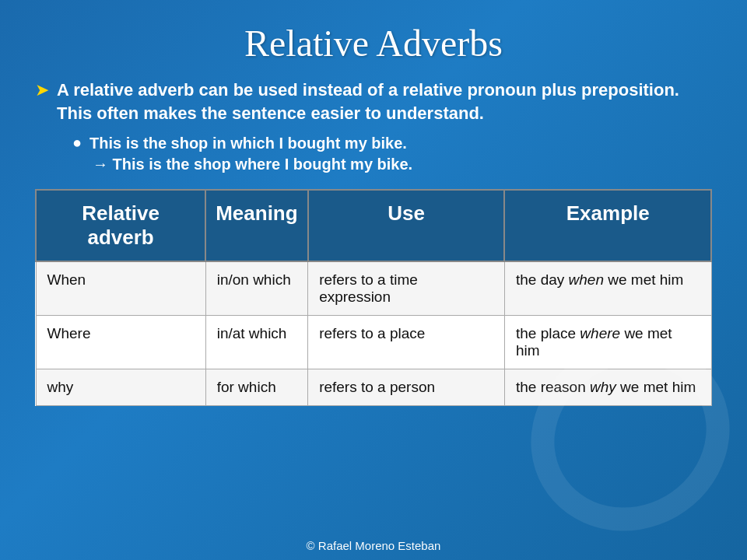 The height and width of the screenshot is (560, 747). Describe the element at coordinates (374, 342) in the screenshot. I see `table-row: Wherein/at whichrefers to a placethe pla…` at that location.